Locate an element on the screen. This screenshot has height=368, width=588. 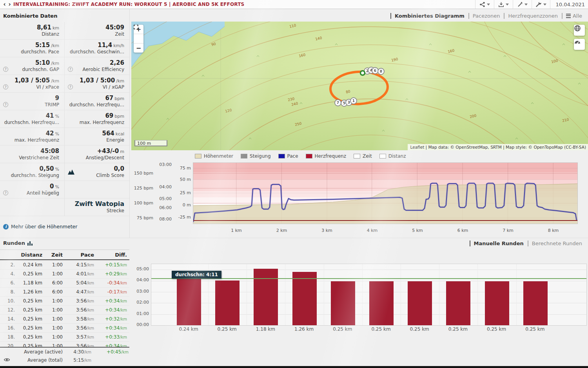
stat-unit: kcal is located at coordinates (120, 134).